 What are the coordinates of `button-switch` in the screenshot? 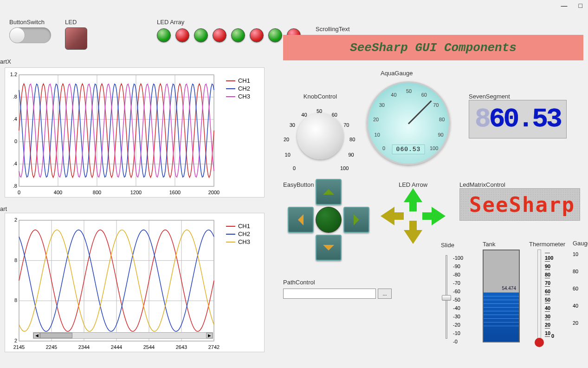 It's located at (30, 35).